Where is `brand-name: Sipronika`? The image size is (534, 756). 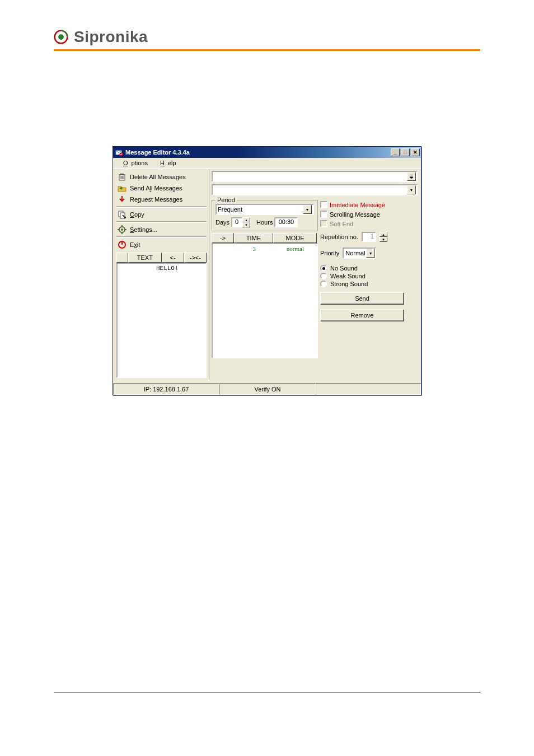
brand-name: Sipronika is located at coordinates (111, 37).